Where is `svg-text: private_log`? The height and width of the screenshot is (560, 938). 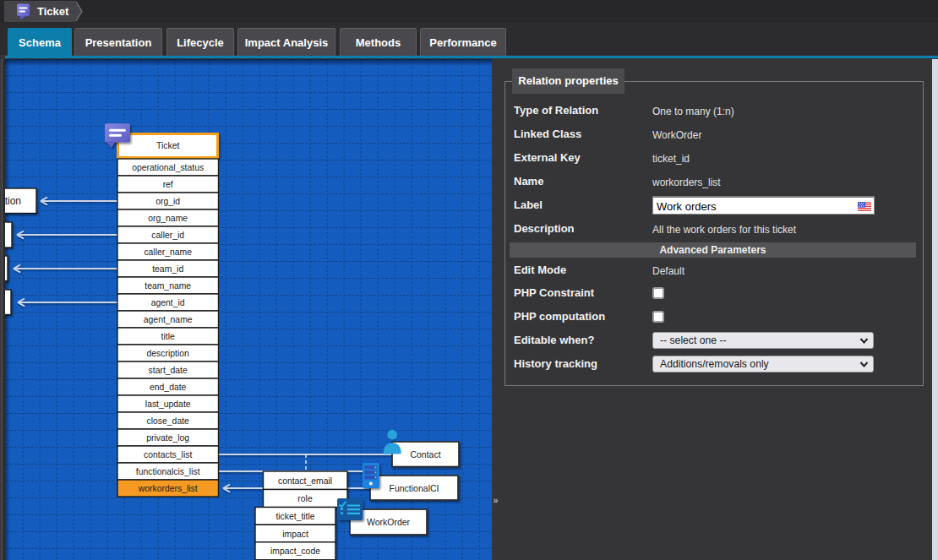
svg-text: private_log is located at coordinates (167, 438).